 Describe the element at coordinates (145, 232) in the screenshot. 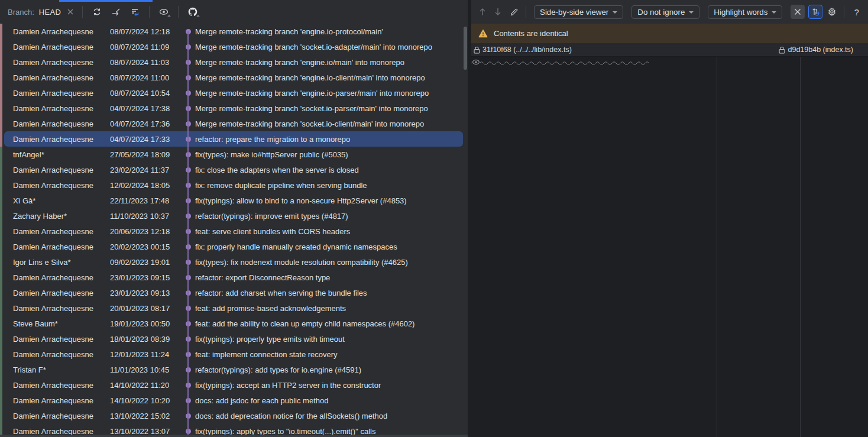

I see `commit-date: 20/06/2023 12:18` at that location.